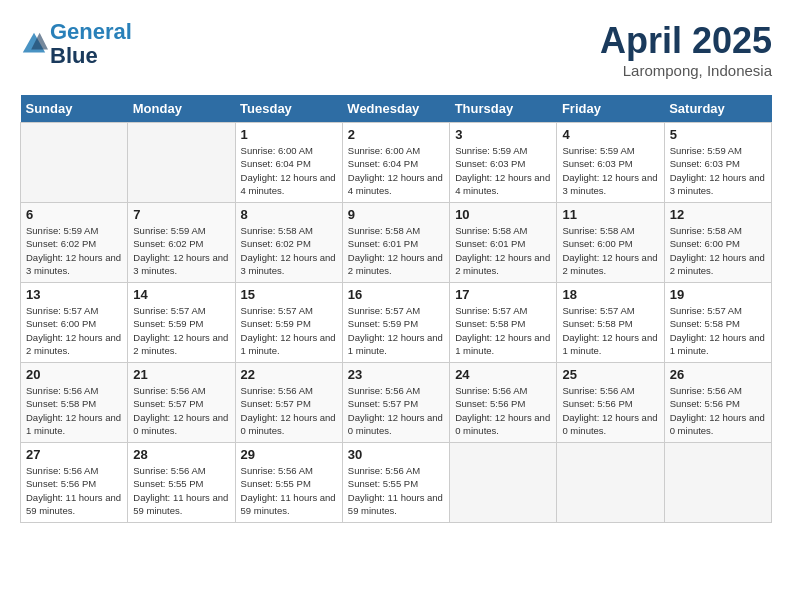 The width and height of the screenshot is (792, 612). What do you see at coordinates (610, 134) in the screenshot?
I see `day-number: 4` at bounding box center [610, 134].